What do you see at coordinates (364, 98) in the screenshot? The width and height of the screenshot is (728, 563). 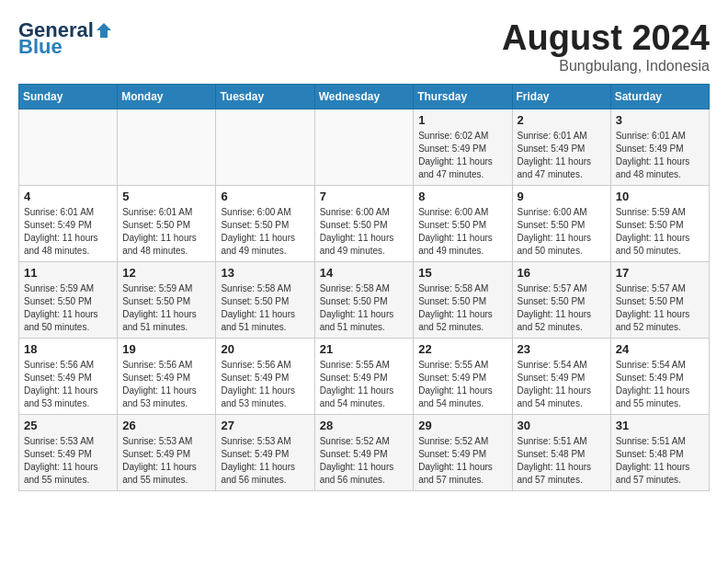 I see `col-wednesday: Wednesday` at bounding box center [364, 98].